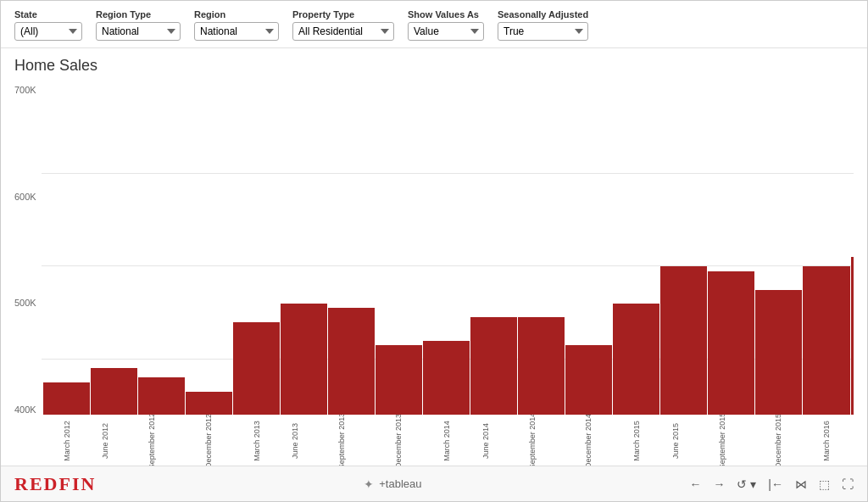  What do you see at coordinates (209, 440) in the screenshot?
I see `x-label: December 2012` at bounding box center [209, 440].